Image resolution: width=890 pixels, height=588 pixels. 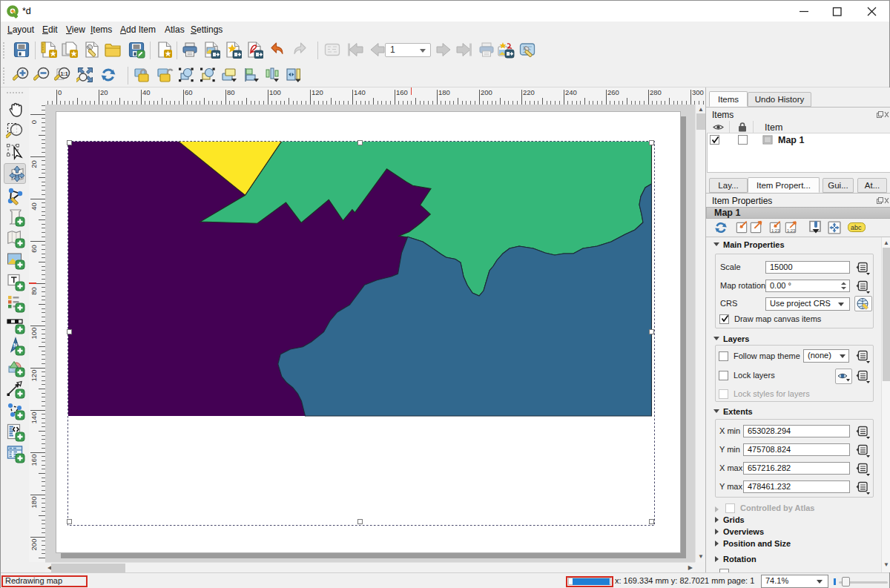 I want to click on svg-text: 1:1, so click(x=64, y=74).